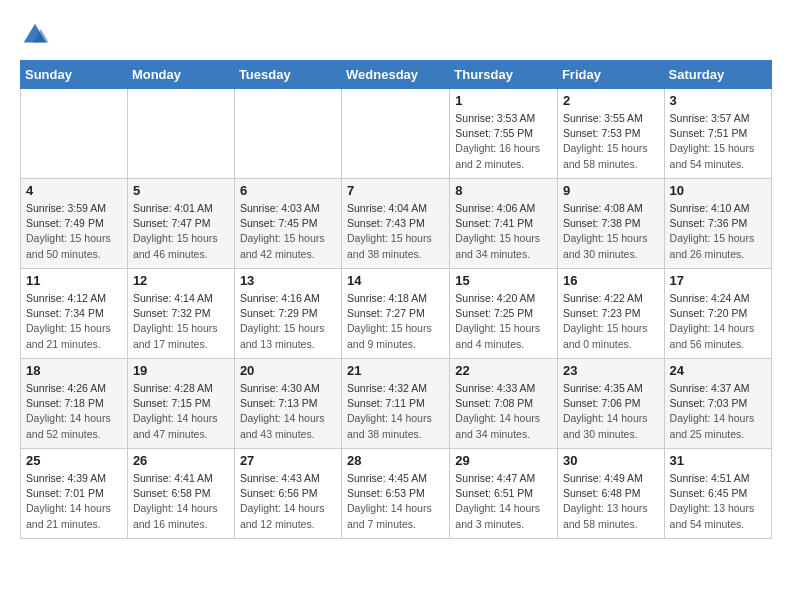  What do you see at coordinates (181, 280) in the screenshot?
I see `day-number: 12` at bounding box center [181, 280].